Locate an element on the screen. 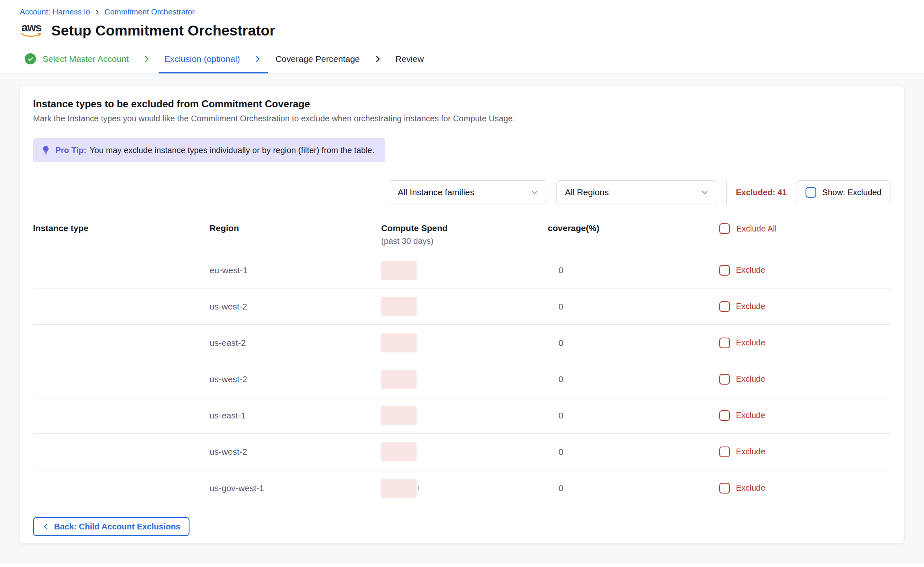 The height and width of the screenshot is (567, 924). back-button-label: Back: Child Account Exclusions is located at coordinates (117, 527).